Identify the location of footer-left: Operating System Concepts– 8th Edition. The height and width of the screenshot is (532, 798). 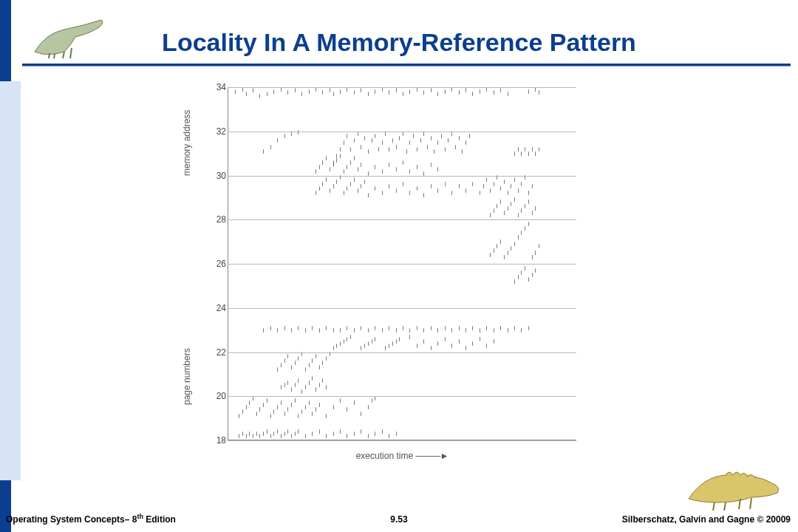
(91, 519).